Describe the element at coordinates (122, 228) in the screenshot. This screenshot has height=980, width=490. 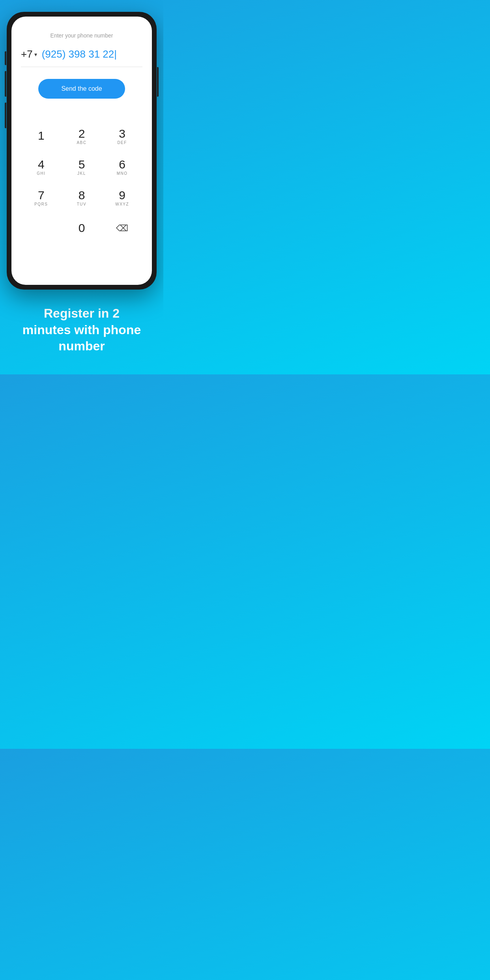
I see `delete-icon: ⌫` at that location.